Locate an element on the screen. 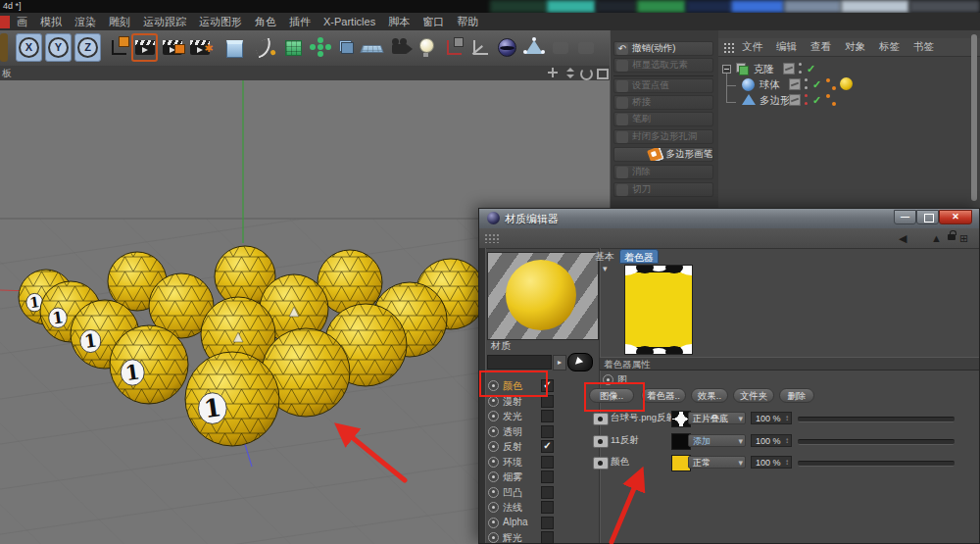 This screenshot has height=544, width=980. material-preview is located at coordinates (543, 296).